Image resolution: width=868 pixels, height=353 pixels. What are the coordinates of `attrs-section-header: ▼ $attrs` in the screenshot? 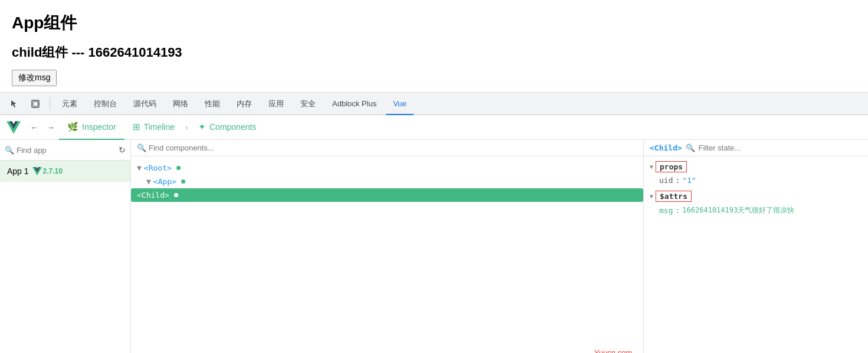 It's located at (756, 196).